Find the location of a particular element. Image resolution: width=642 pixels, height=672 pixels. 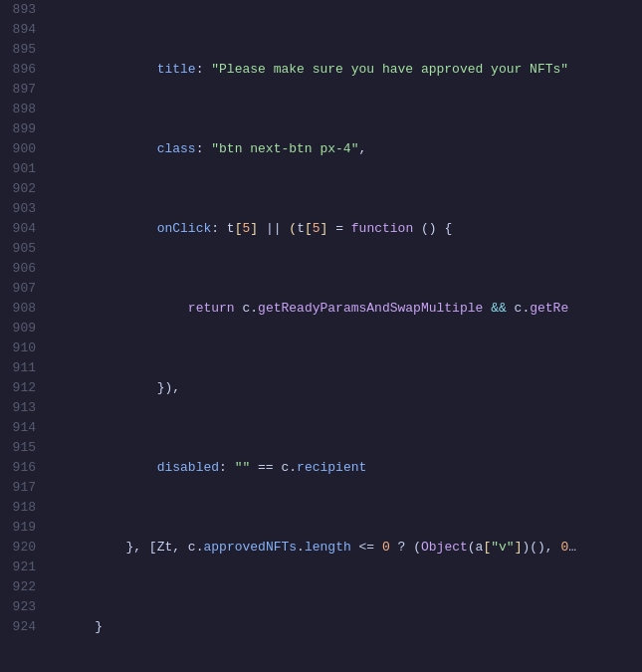

line-num: 917 is located at coordinates (18, 488).